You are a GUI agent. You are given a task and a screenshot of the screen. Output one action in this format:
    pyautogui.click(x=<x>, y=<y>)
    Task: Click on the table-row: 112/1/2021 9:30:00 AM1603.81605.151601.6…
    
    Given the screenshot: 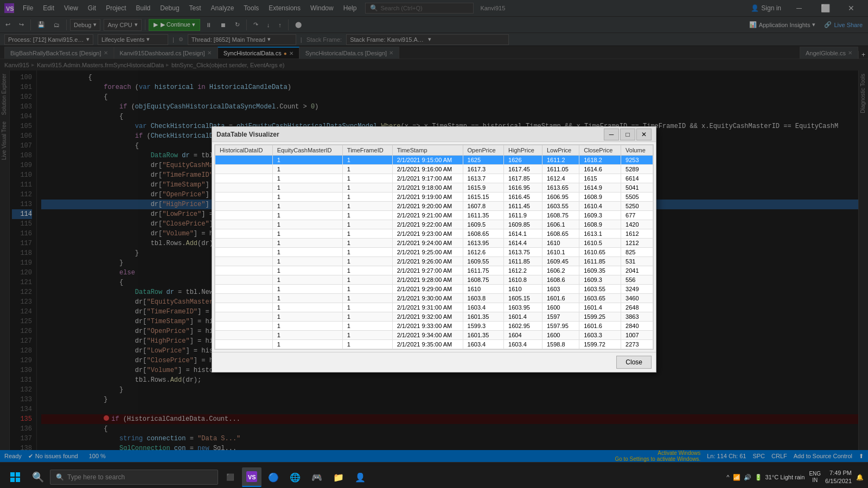 What is the action you would take?
    pyautogui.click(x=434, y=298)
    